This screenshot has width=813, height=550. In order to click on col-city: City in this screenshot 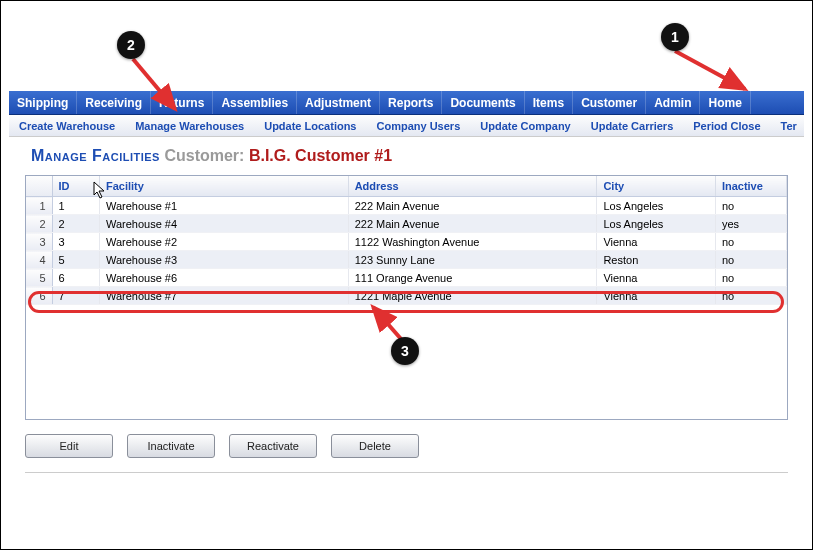, I will do `click(656, 186)`.